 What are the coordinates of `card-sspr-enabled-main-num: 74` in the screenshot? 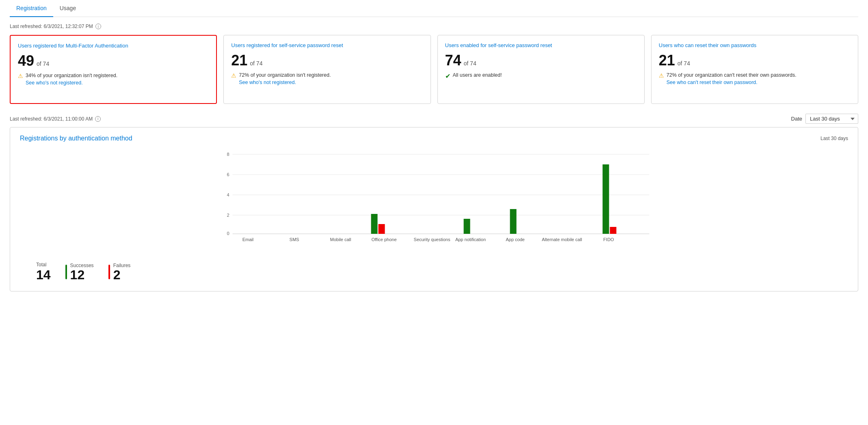 It's located at (453, 60).